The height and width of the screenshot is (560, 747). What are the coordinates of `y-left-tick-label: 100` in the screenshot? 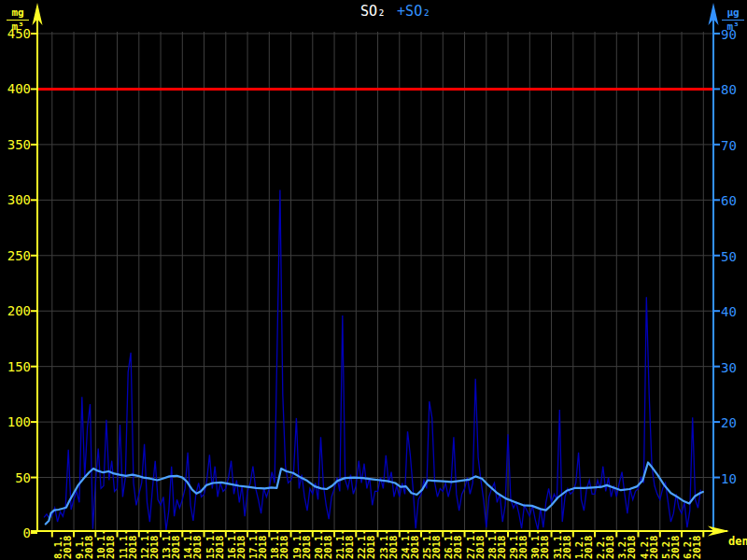 It's located at (19, 422).